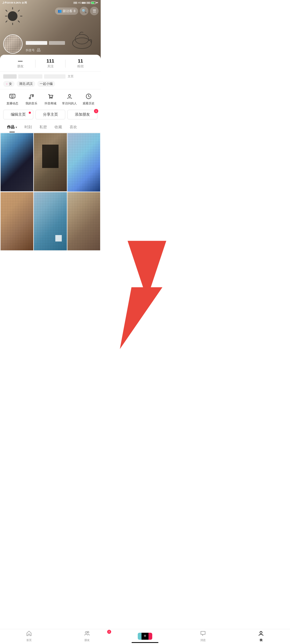  What do you see at coordinates (89, 104) in the screenshot?
I see `history-label: 观看历史` at bounding box center [89, 104].